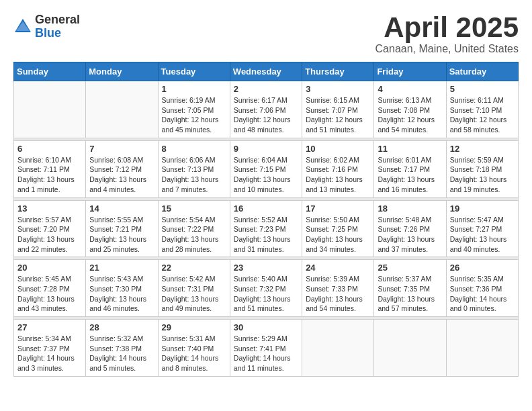  What do you see at coordinates (50, 353) in the screenshot?
I see `day-info: Sunrise: 5:34 AM Sunset: 7:37 PM Dayligh…` at bounding box center [50, 353].